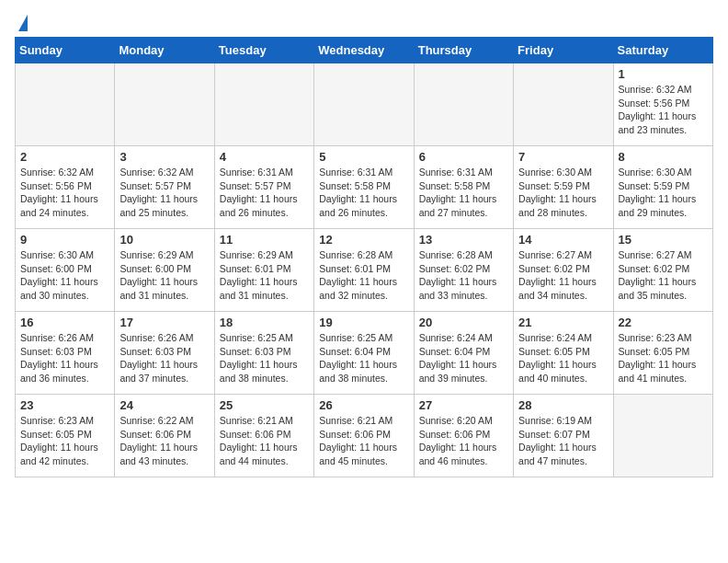 This screenshot has height=563, width=728. I want to click on calendar-cell: 8Sunrise: 6:30 AM Sunset: 5:59 PM Daylig…, so click(663, 188).